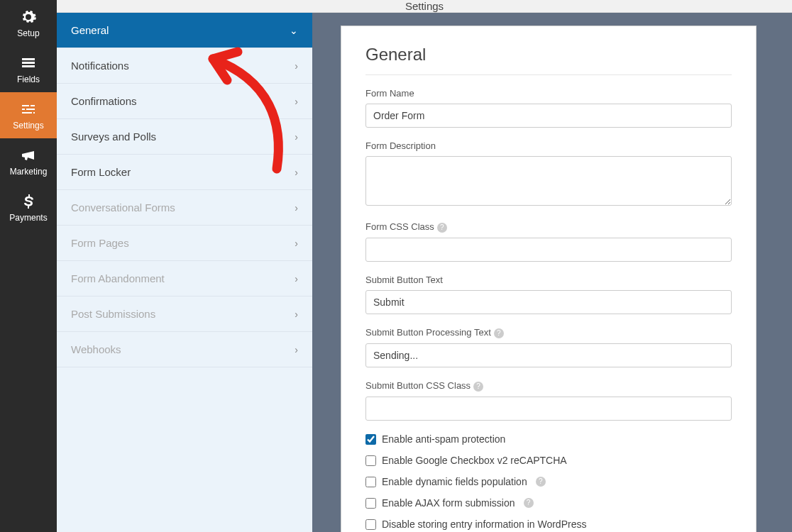 The image size is (792, 532). I want to click on subnav-item-webhooks: Webhooks›, so click(185, 350).